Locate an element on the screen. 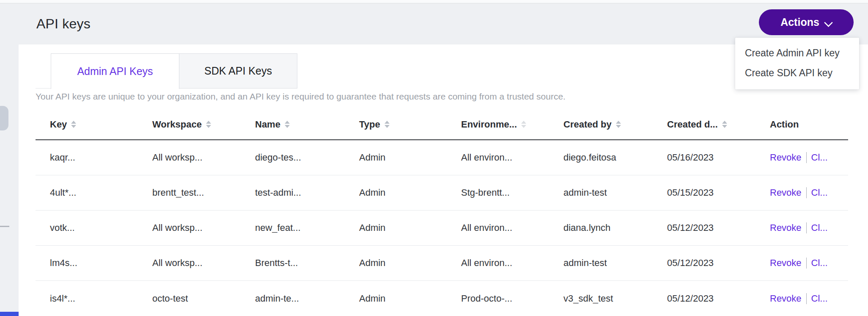 This screenshot has height=316, width=868. scrollbar-thumb is located at coordinates (4, 118).